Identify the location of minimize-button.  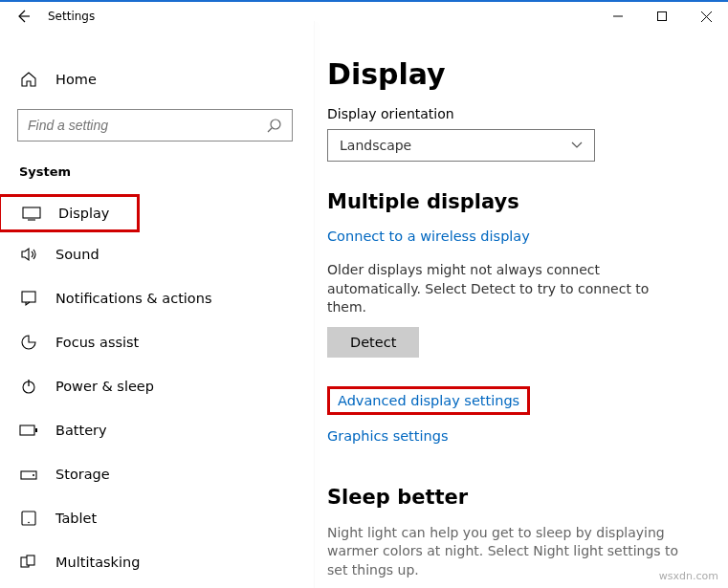
(618, 16).